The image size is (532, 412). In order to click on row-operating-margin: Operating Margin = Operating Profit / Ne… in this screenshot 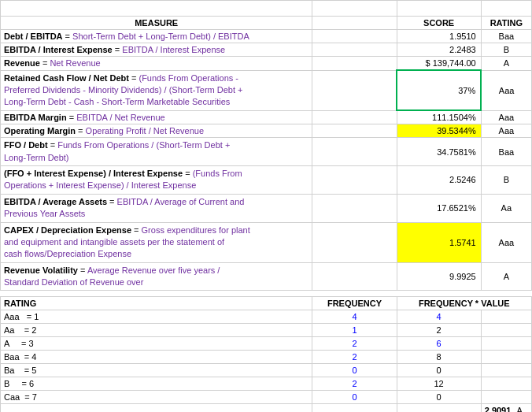, I will do `click(266, 131)`.